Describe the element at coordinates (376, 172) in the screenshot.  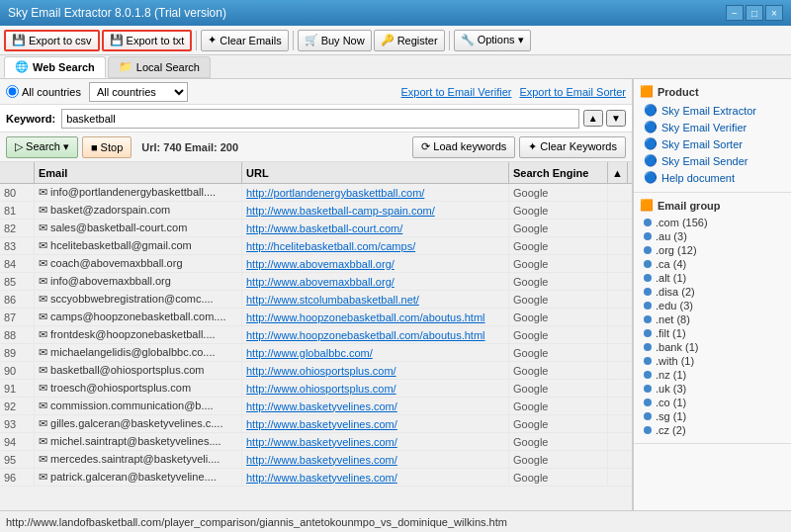
I see `col-url: URL` at that location.